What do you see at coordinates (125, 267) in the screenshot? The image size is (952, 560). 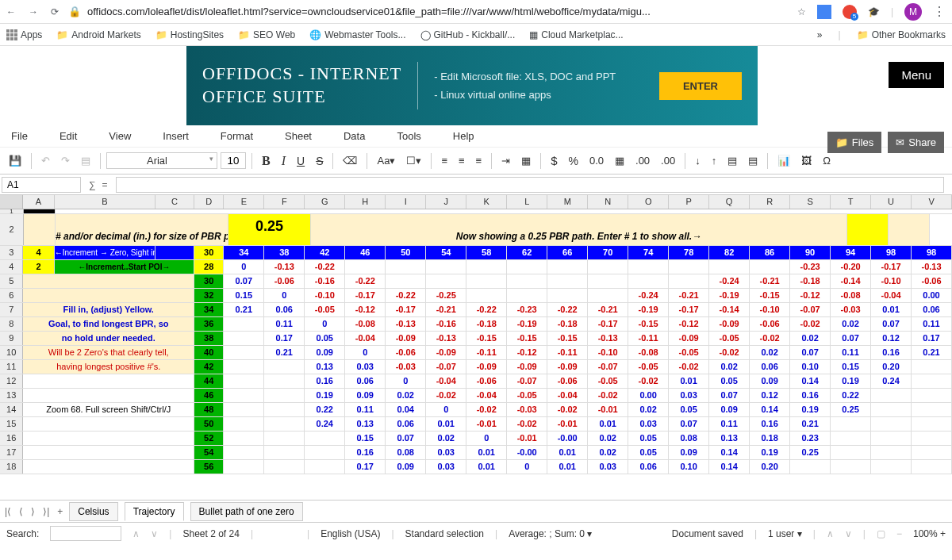 I see `grid-cell: ←Increment..Start POI→` at bounding box center [125, 267].